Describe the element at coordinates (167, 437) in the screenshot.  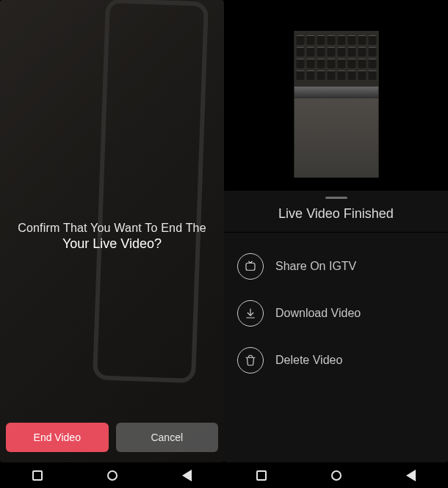
I see `cancel-button: Cancel` at that location.